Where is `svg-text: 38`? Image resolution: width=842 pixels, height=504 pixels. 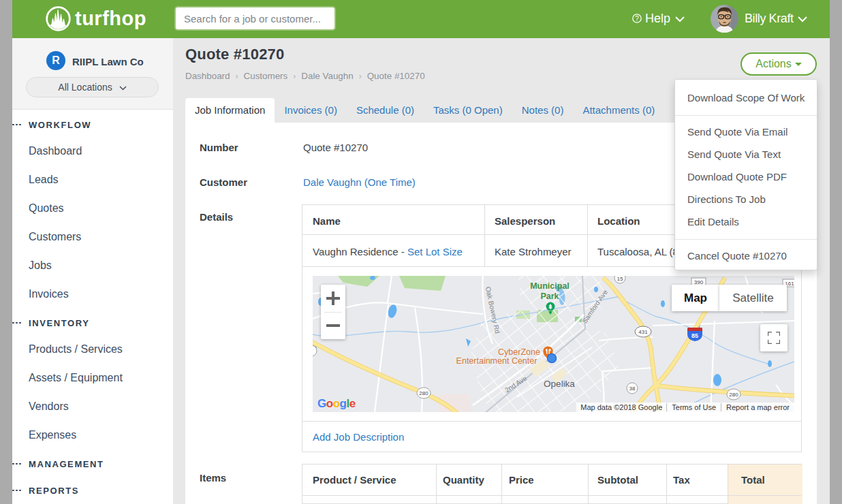 svg-text: 38 is located at coordinates (632, 388).